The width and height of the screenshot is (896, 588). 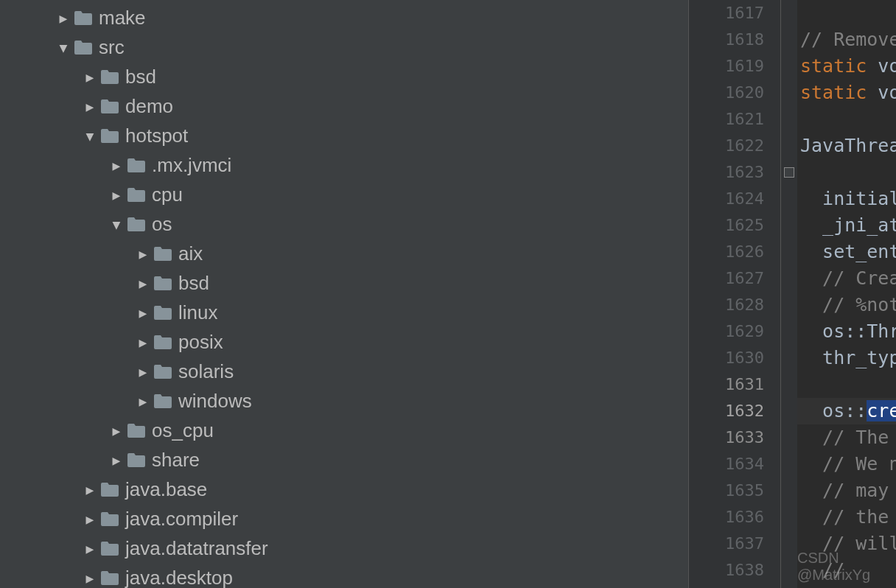 What do you see at coordinates (344, 136) in the screenshot?
I see `tree-item-hotspot: ▼hotspot` at bounding box center [344, 136].